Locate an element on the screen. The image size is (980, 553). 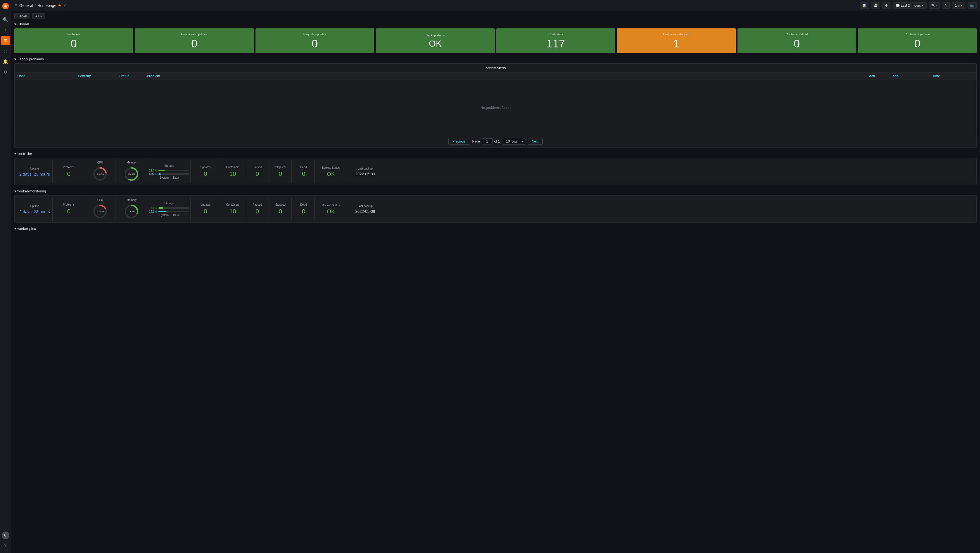
backup-status-card-title: Backup status is located at coordinates (435, 35).